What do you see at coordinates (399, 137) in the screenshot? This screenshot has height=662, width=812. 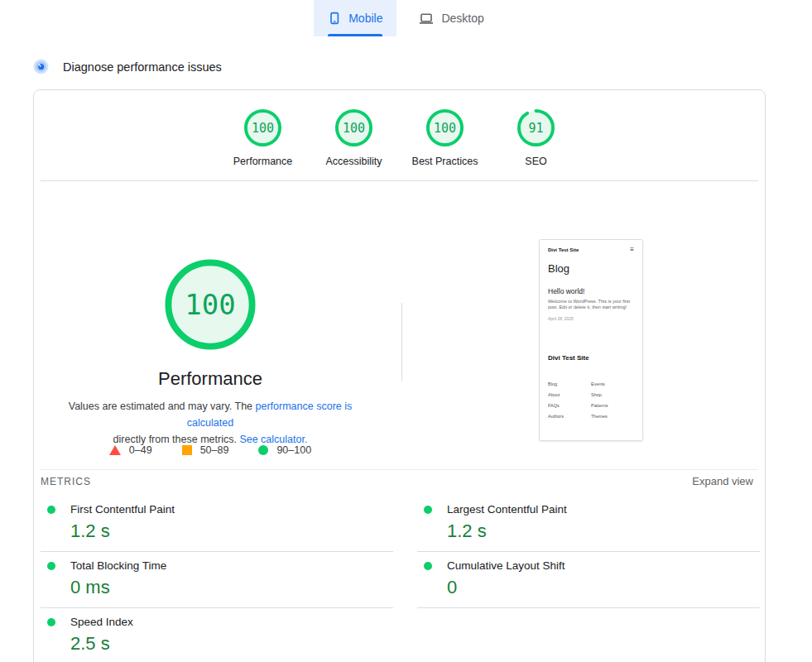 I see `category-gauges-row: 100 Performance 100 Accessibility 100` at bounding box center [399, 137].